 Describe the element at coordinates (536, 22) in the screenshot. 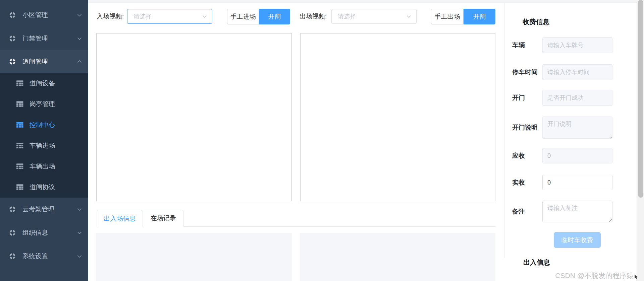

I see `fee-panel-title: 收费信息` at that location.